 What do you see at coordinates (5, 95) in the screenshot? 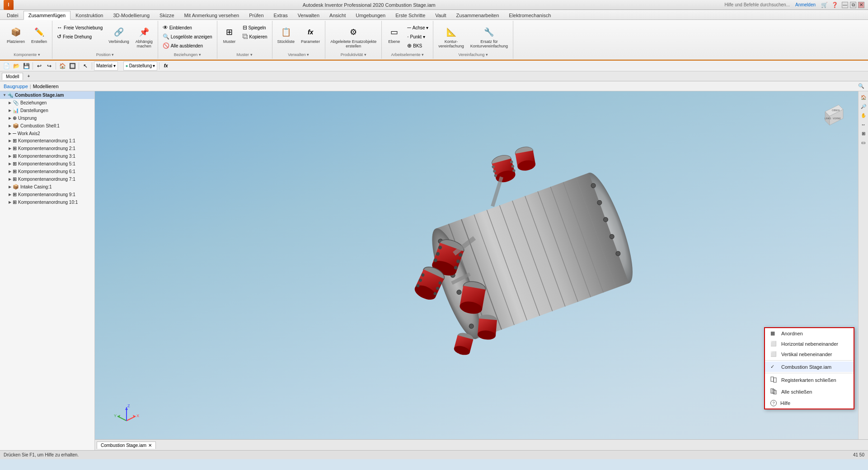
I see `expander-root: ▼` at bounding box center [5, 95].